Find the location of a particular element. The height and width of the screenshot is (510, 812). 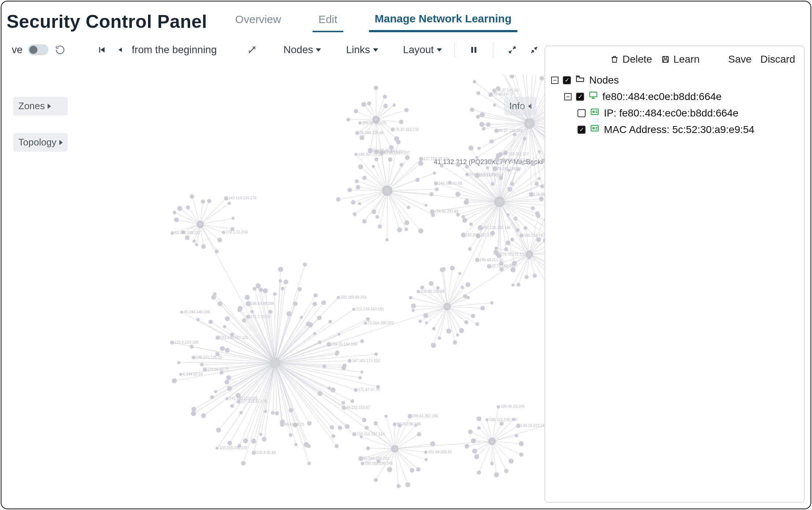

svg-text: 173.16.92.77 is located at coordinates (218, 369).